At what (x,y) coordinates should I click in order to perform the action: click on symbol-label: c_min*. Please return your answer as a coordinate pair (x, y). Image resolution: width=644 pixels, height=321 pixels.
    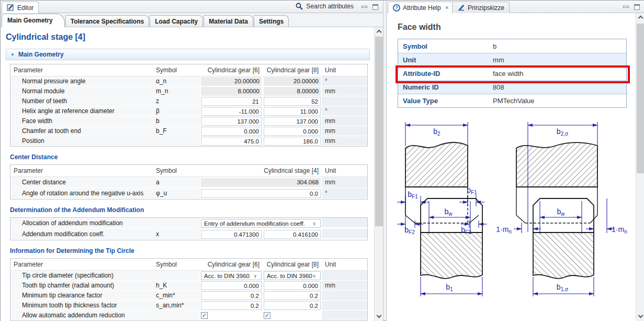
    Looking at the image, I should click on (176, 295).